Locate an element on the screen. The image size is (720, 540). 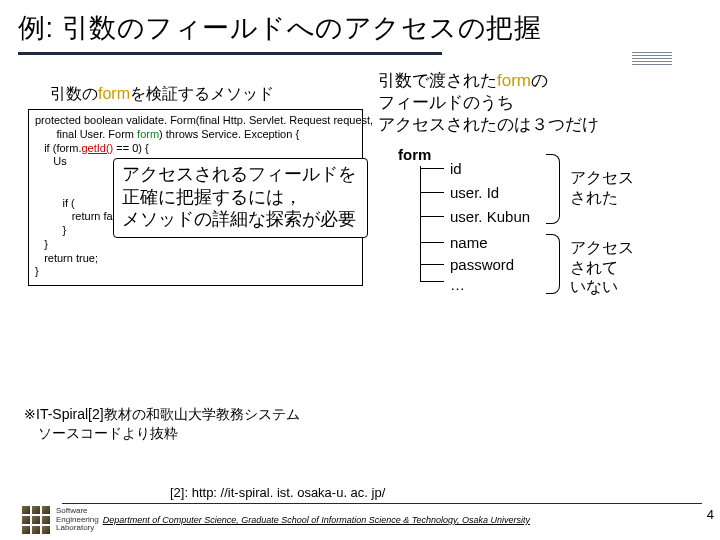
bracket-accessed is located at coordinates (553, 189).